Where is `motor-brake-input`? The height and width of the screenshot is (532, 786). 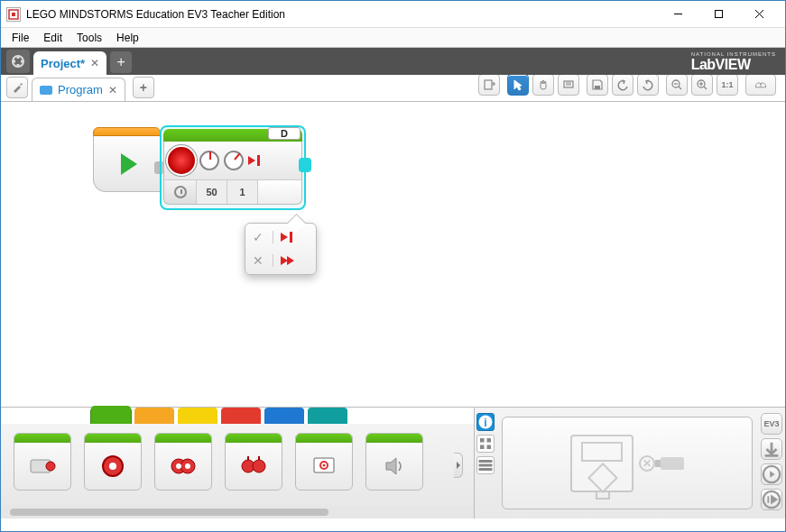
motor-brake-input is located at coordinates (280, 192).